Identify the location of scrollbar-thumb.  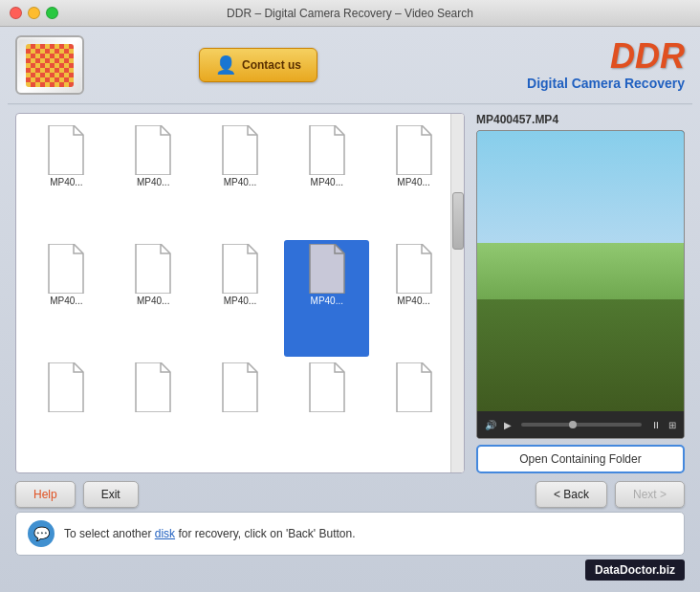
(458, 221).